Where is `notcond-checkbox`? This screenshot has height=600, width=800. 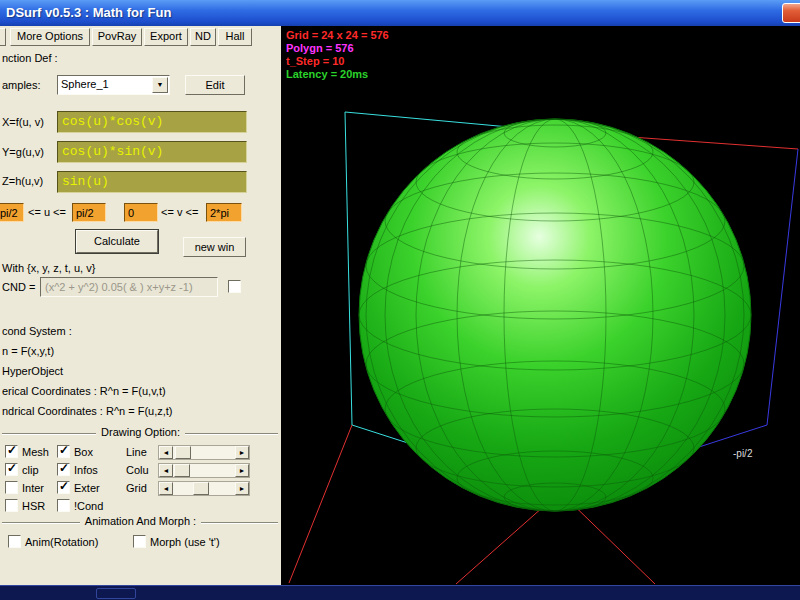
notcond-checkbox is located at coordinates (64, 506).